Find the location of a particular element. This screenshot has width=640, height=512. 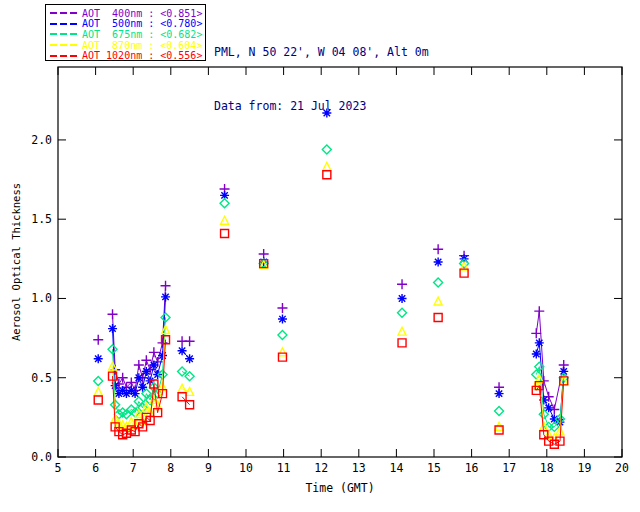

legend-item-675nm: AOT 675nm : <0.682> is located at coordinates (126, 34).